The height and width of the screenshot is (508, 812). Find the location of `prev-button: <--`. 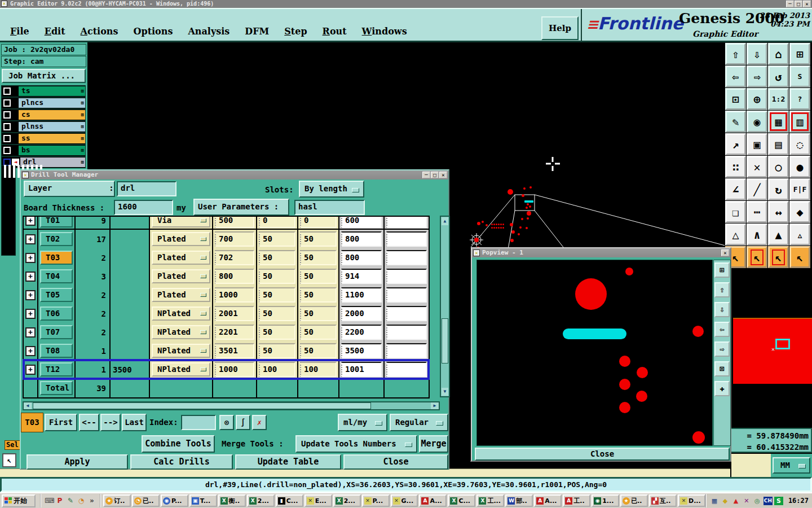

prev-button: <-- is located at coordinates (89, 422).